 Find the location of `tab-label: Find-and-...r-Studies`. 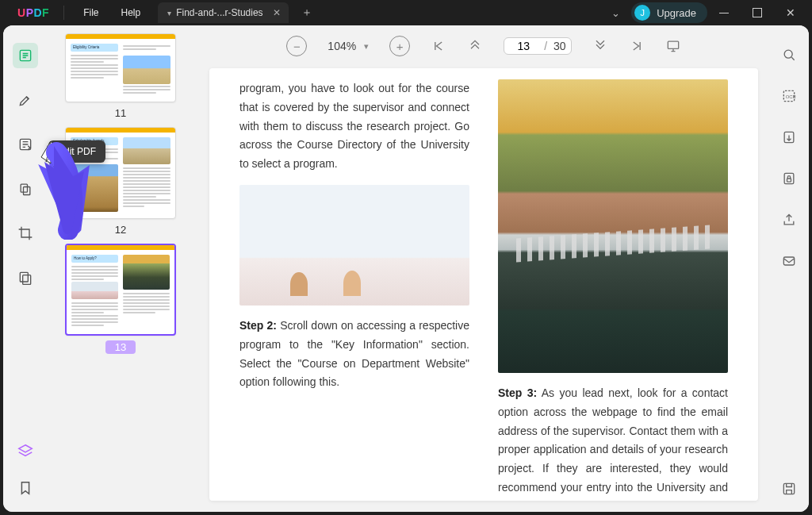

tab-label: Find-and-...r-Studies is located at coordinates (219, 13).